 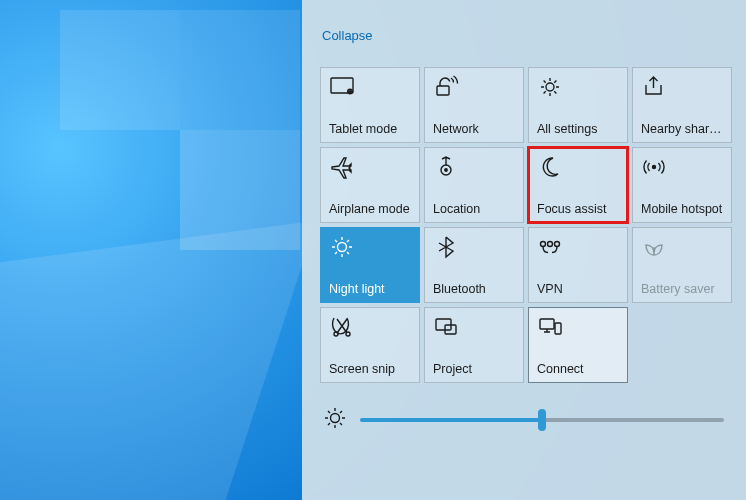 I want to click on tile-night-light: Night light, so click(x=370, y=265).